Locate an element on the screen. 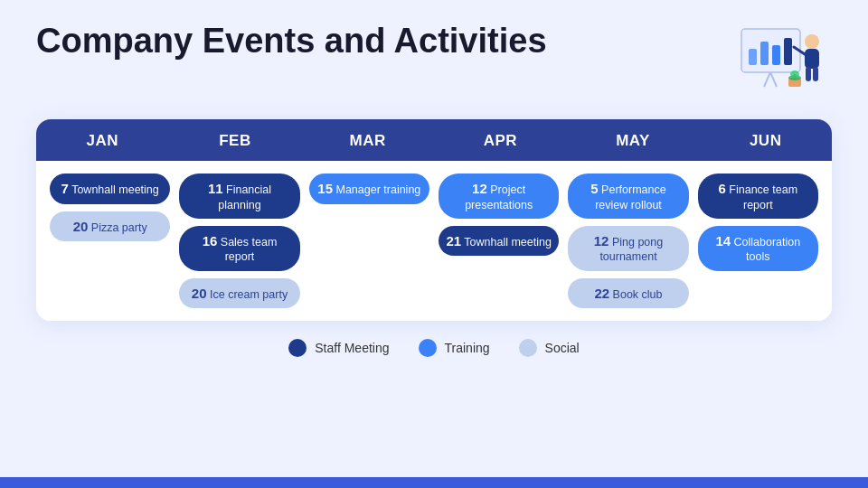  legend-row: Staff MeetingTrainingSocial is located at coordinates (434, 347).